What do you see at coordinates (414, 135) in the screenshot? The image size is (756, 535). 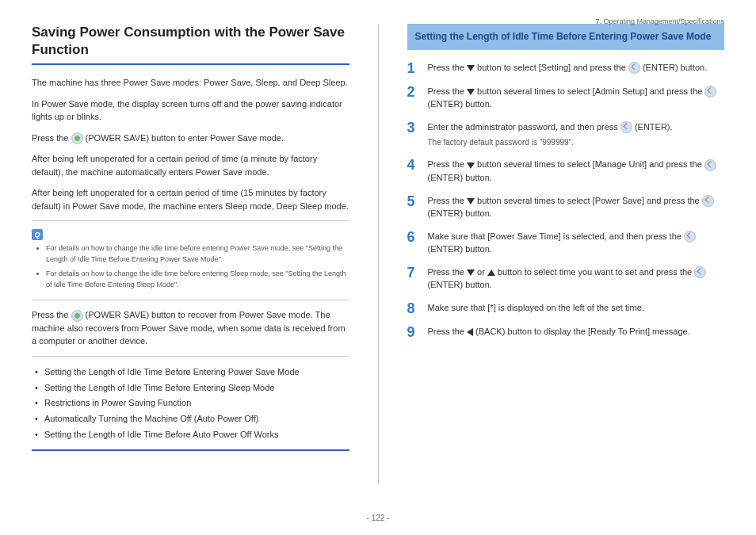 I see `step-number: 3` at bounding box center [414, 135].